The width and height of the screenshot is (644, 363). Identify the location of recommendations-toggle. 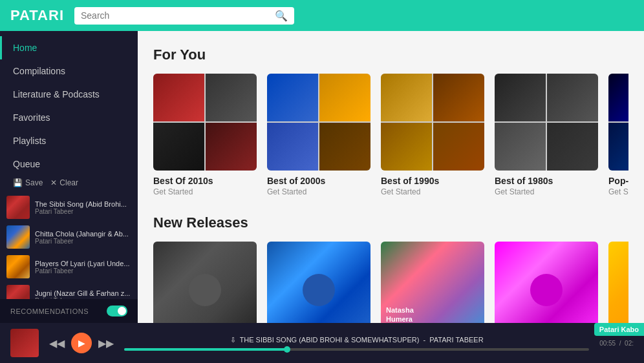
(117, 311).